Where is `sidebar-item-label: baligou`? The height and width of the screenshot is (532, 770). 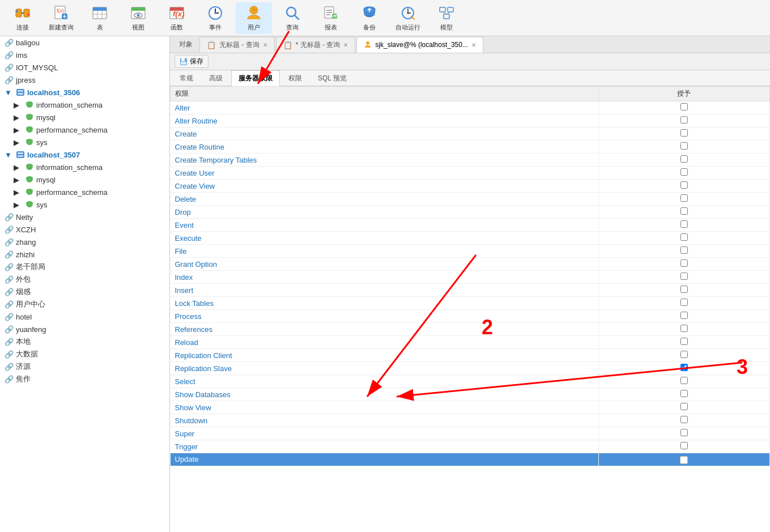
sidebar-item-label: baligou is located at coordinates (28, 43).